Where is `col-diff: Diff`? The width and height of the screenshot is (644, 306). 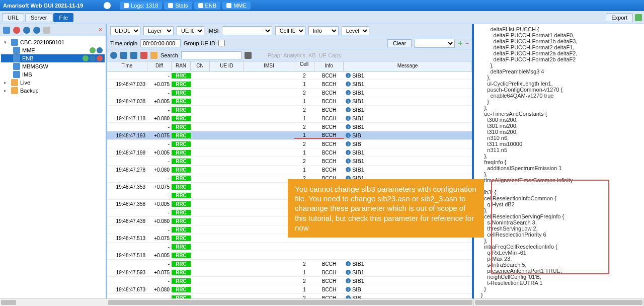 col-diff: Diff is located at coordinates (159, 66).